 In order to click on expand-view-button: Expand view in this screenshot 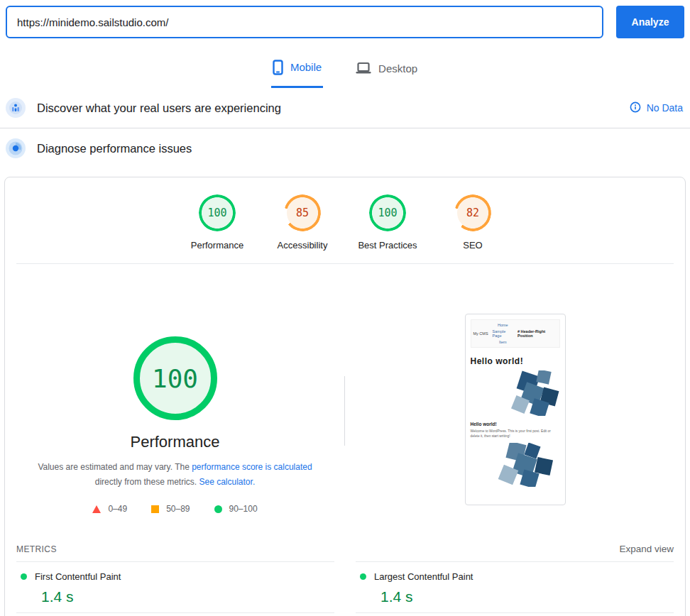, I will do `click(646, 549)`.